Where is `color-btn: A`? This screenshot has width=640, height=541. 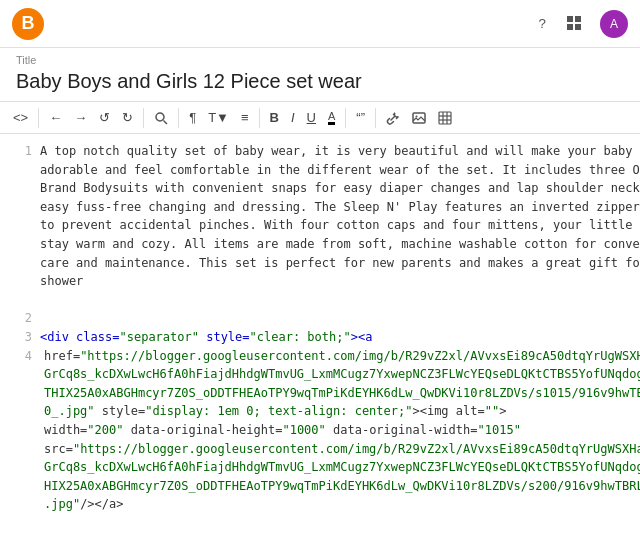 color-btn: A is located at coordinates (332, 118).